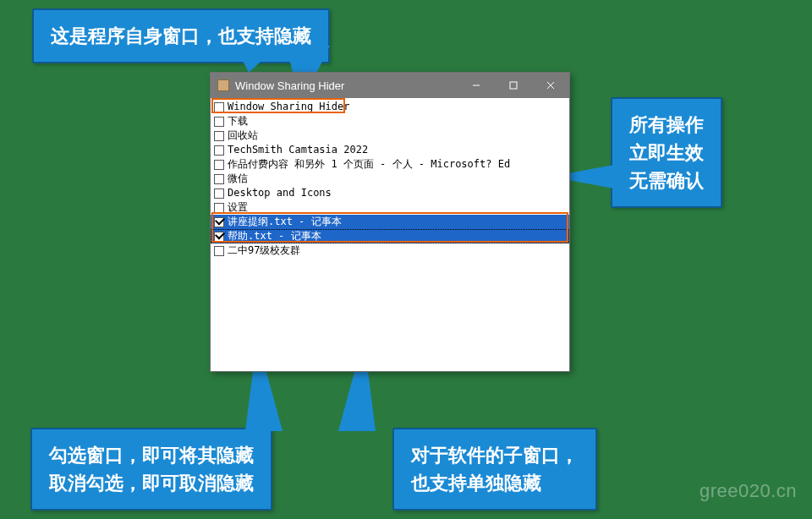 The width and height of the screenshot is (812, 519). Describe the element at coordinates (284, 221) in the screenshot. I see `list-item-label: 讲座提纲.txt - 记事本` at that location.